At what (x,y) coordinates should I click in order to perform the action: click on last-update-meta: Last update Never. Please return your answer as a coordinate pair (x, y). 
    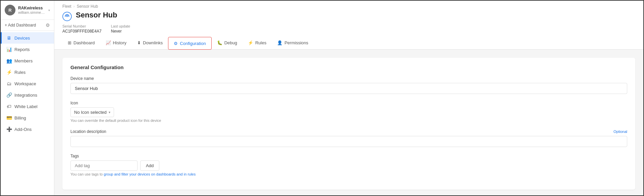
    Looking at the image, I should click on (121, 29).